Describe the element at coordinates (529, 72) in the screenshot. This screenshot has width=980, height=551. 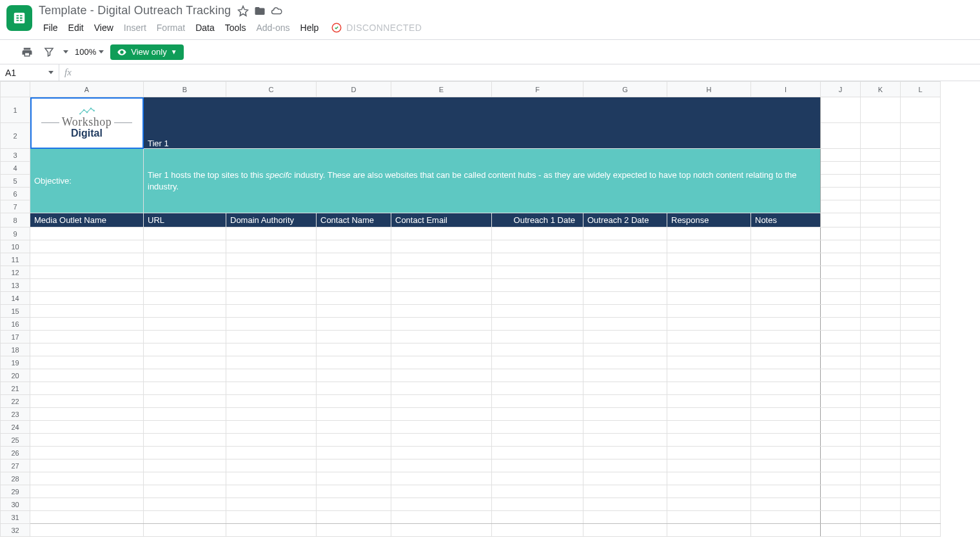
I see `formula-input` at that location.